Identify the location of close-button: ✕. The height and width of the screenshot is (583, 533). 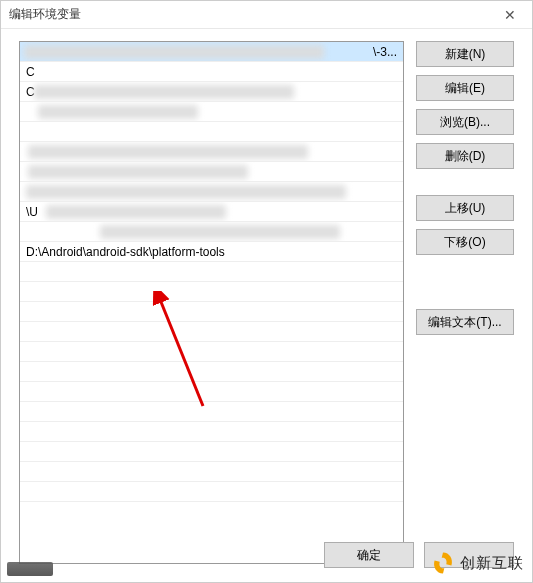
(510, 15).